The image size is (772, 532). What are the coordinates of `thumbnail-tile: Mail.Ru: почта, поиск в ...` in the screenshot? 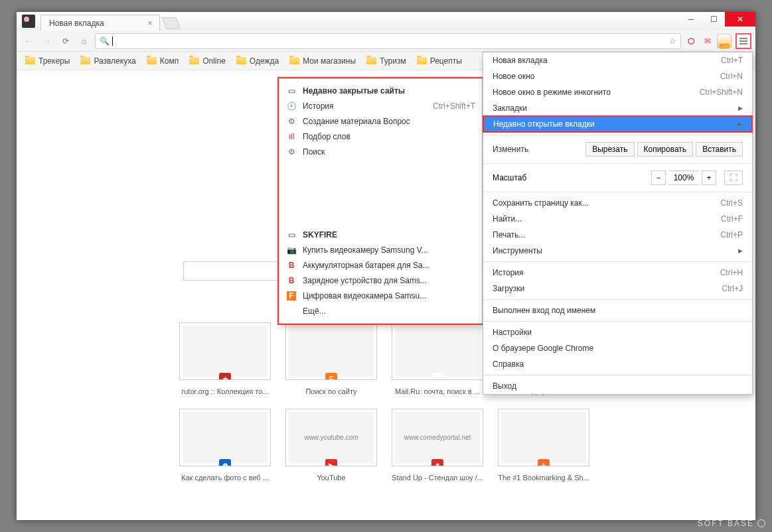 It's located at (437, 359).